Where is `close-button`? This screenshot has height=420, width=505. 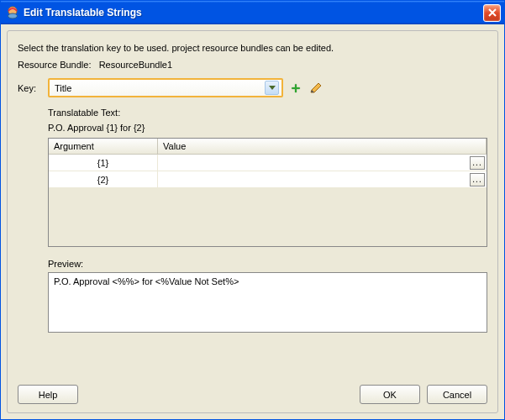 close-button is located at coordinates (492, 13).